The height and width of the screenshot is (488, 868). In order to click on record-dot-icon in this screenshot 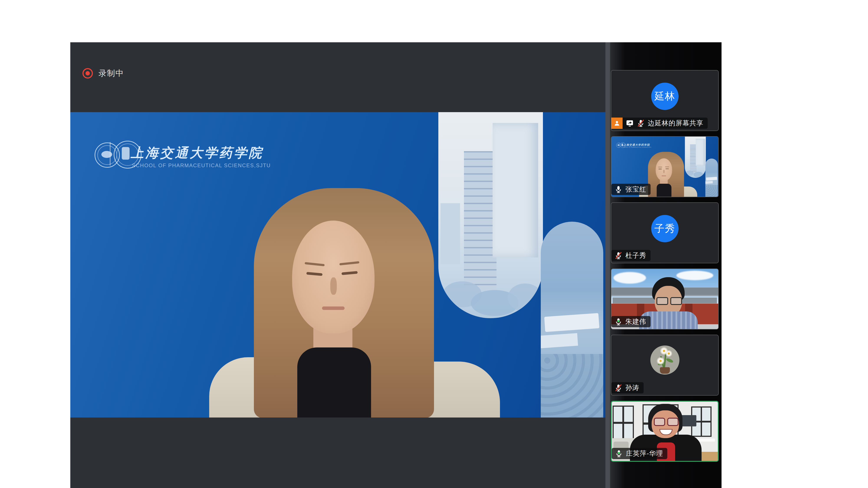, I will do `click(88, 73)`.